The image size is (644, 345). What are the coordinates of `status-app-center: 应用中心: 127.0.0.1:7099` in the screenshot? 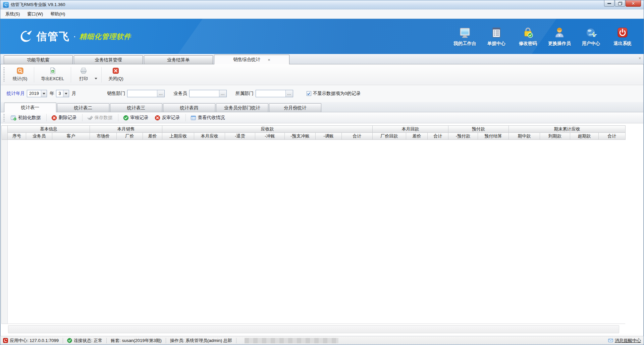 It's located at (31, 341).